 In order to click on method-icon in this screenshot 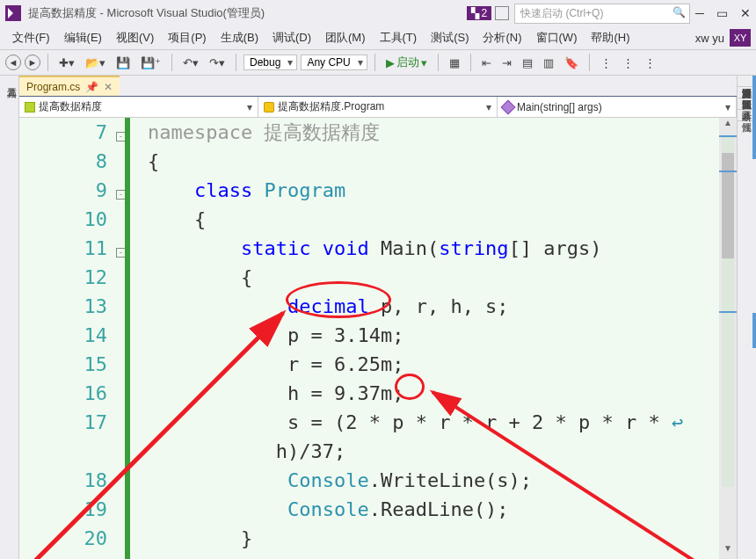, I will do `click(508, 107)`.